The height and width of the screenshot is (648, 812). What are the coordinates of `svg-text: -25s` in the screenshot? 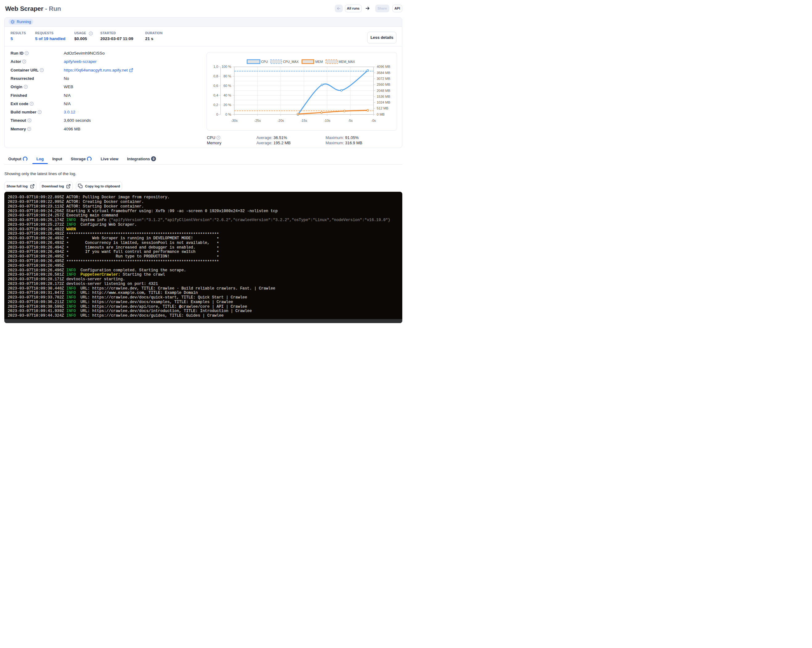 It's located at (258, 120).